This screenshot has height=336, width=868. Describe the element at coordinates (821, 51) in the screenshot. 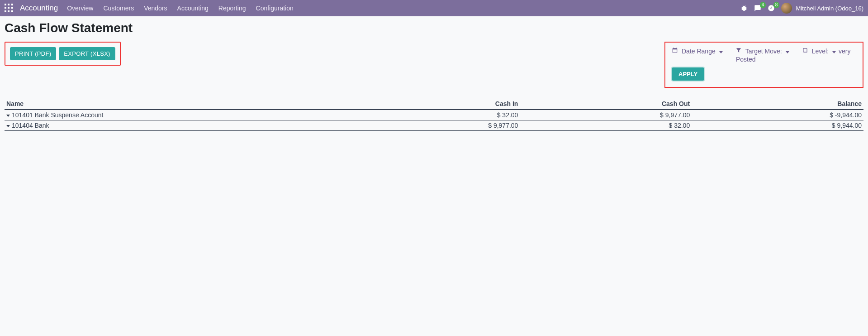

I see `filter-level-label: Level:` at that location.